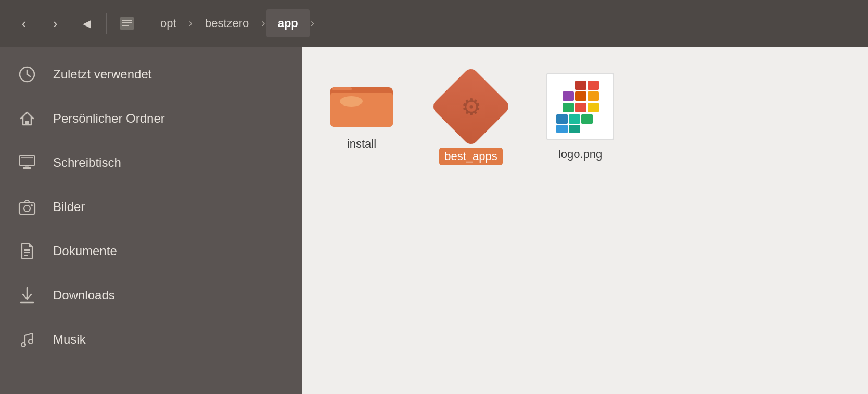  I want to click on file-label-logo: logo.png, so click(580, 154).